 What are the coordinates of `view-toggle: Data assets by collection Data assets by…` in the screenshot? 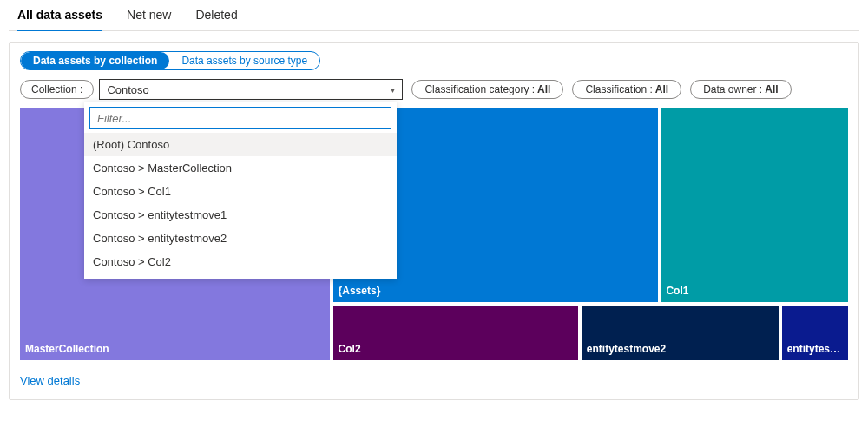 It's located at (170, 61).